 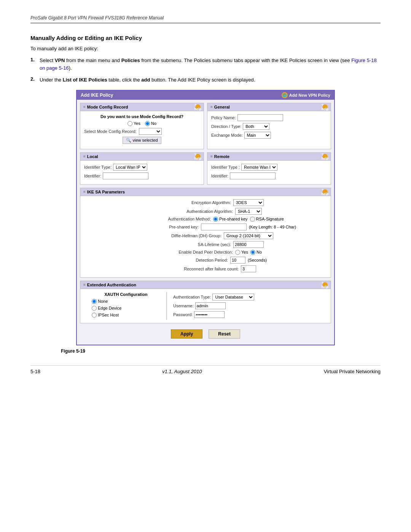 What do you see at coordinates (183, 306) in the screenshot?
I see `username-label: Username:` at bounding box center [183, 306].